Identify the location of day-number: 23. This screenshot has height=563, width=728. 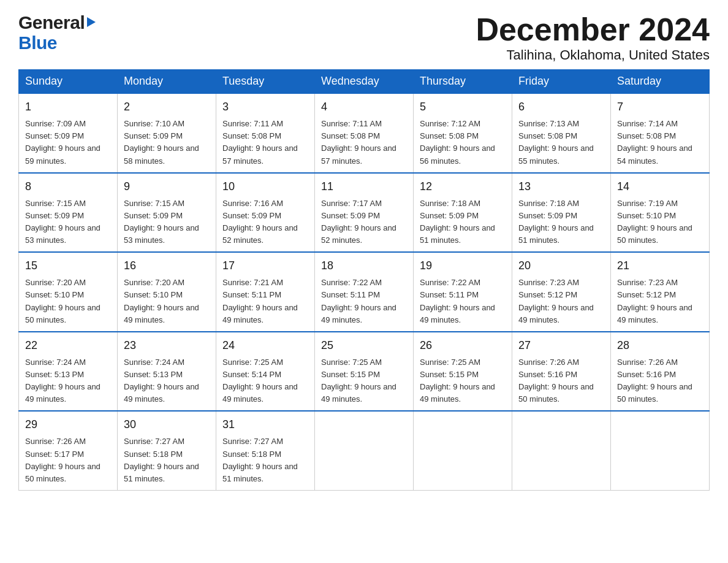
(167, 346).